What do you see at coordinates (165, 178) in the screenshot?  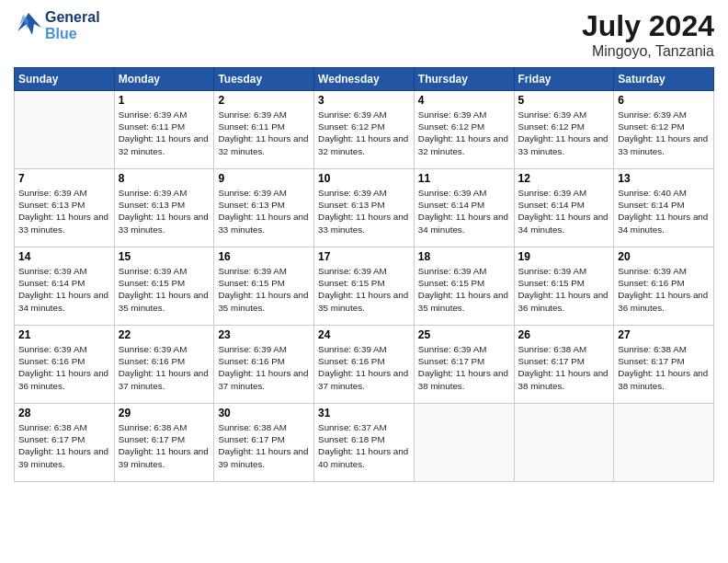 I see `day-number: 8` at bounding box center [165, 178].